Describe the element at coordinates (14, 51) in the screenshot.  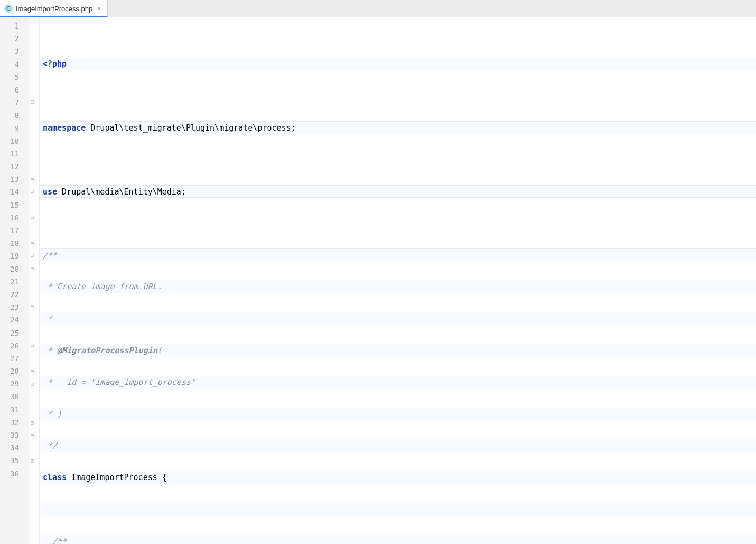
I see `line-number: 3` at that location.